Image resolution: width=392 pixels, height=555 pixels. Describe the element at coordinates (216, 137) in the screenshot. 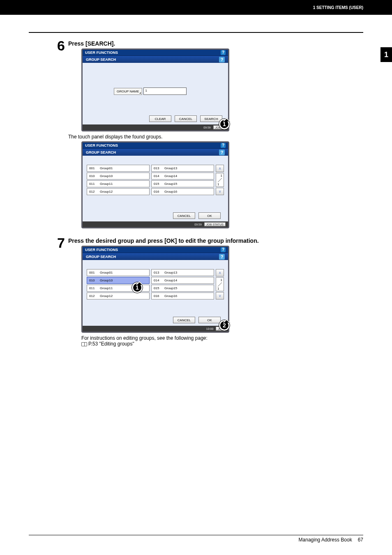

I see `step6-note: The touch panel displays the found group…` at that location.